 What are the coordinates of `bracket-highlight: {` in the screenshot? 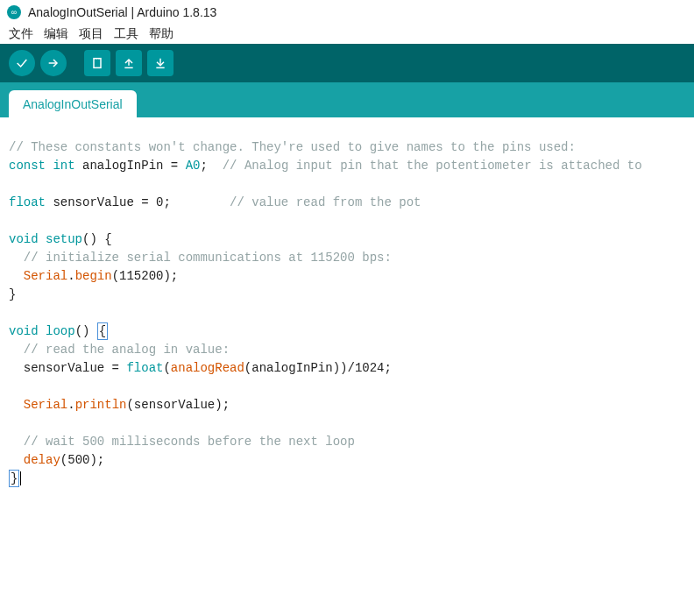 It's located at (103, 331).